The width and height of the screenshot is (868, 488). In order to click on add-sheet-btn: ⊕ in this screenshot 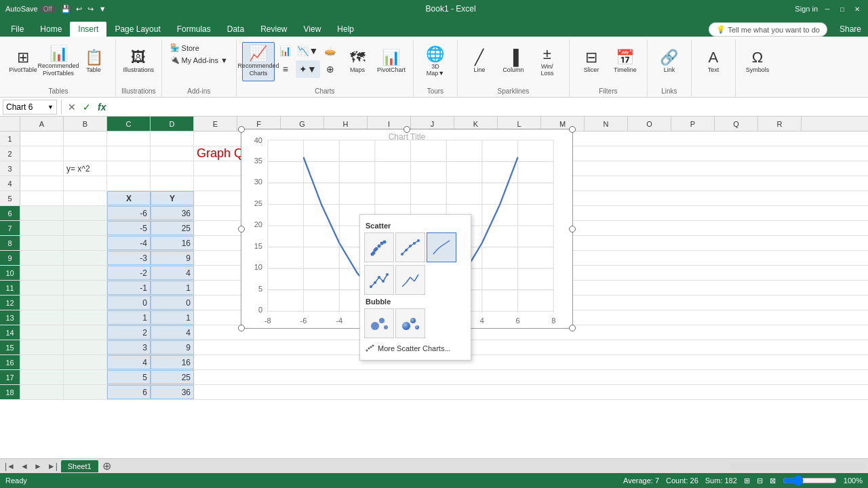, I will do `click(107, 466)`.